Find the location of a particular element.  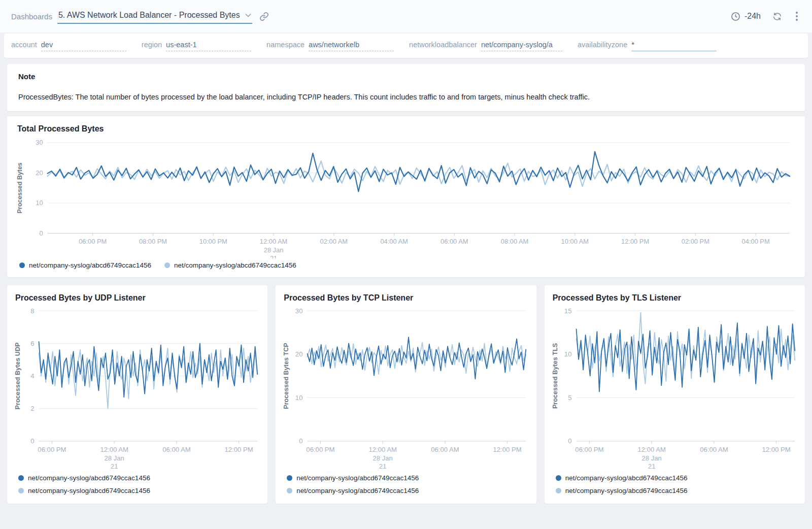

svg-text: Processed Bytes TLS is located at coordinates (555, 376).